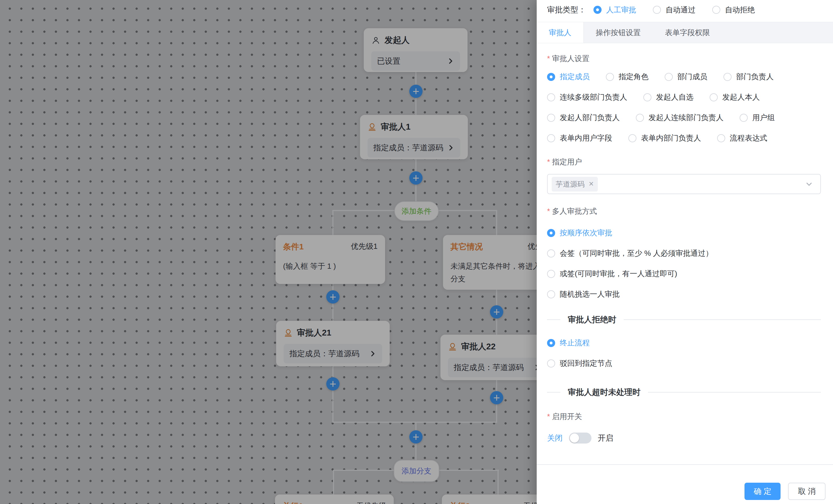 The width and height of the screenshot is (833, 504). Describe the element at coordinates (555, 438) in the screenshot. I see `switch-off-label: 关闭` at that location.